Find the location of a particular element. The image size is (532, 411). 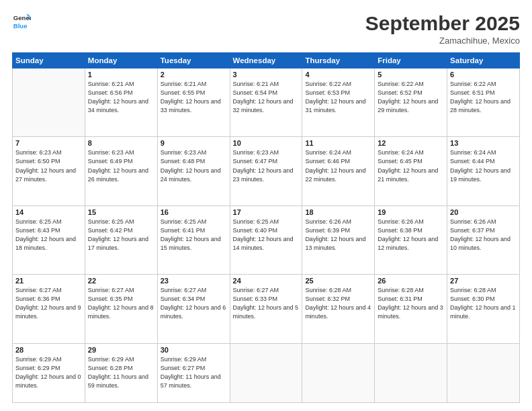

day-info: Sunrise: 6:23 AM Sunset: 6:47 PM Dayligh… is located at coordinates (266, 166).